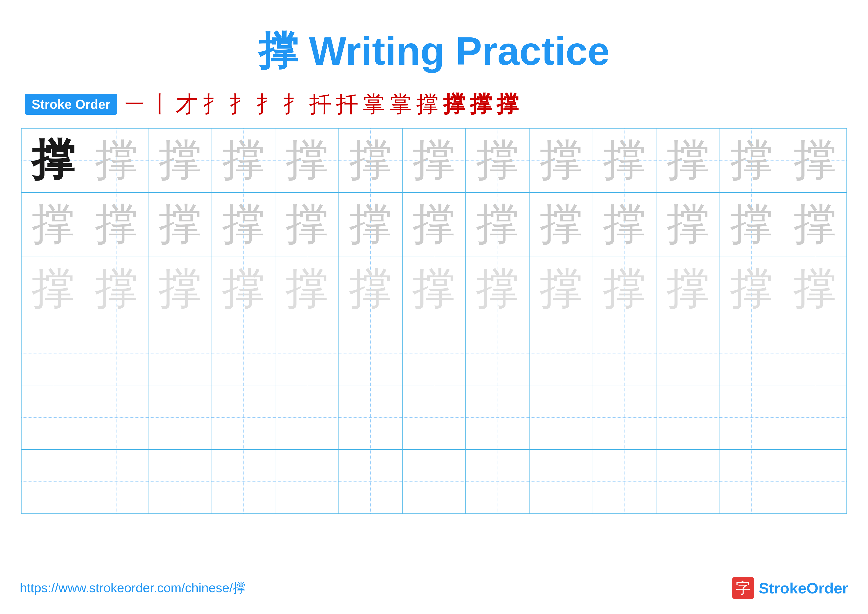 This screenshot has height=614, width=868. What do you see at coordinates (804, 588) in the screenshot?
I see `logo-text: StrokeOrder` at bounding box center [804, 588].